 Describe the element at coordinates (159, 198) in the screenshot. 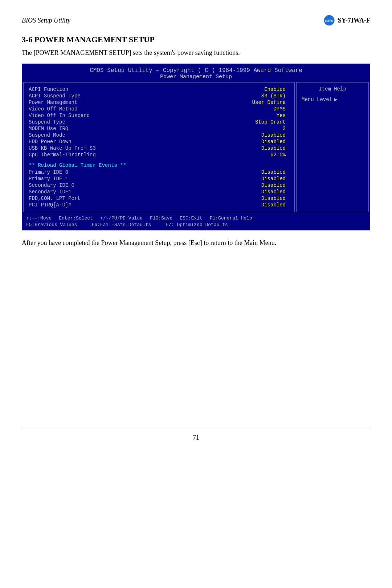

I see `table-row: FDD,COM, LPT Port Disabled` at that location.